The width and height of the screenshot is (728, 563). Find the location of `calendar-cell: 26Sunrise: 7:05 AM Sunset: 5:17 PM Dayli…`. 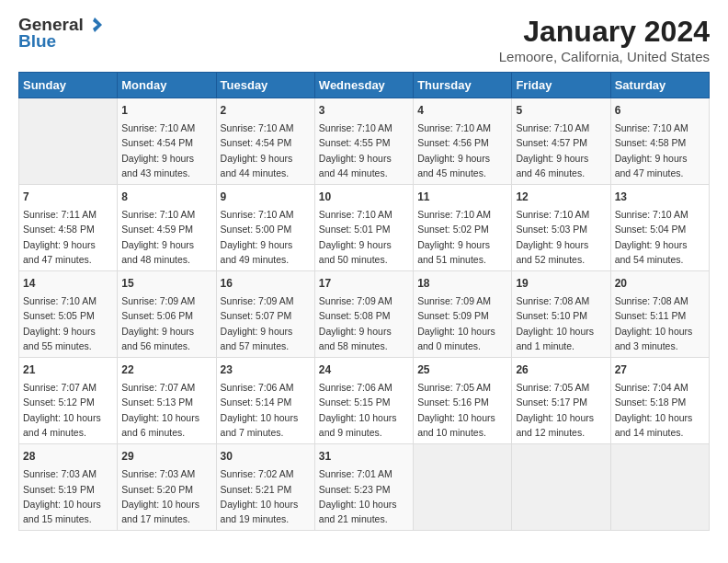

calendar-cell: 26Sunrise: 7:05 AM Sunset: 5:17 PM Dayli… is located at coordinates (561, 401).